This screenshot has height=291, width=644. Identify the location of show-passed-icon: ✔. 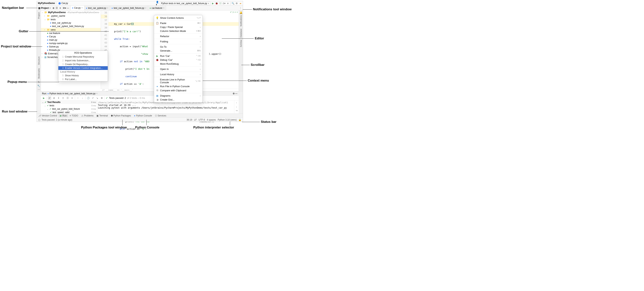
(50, 98).